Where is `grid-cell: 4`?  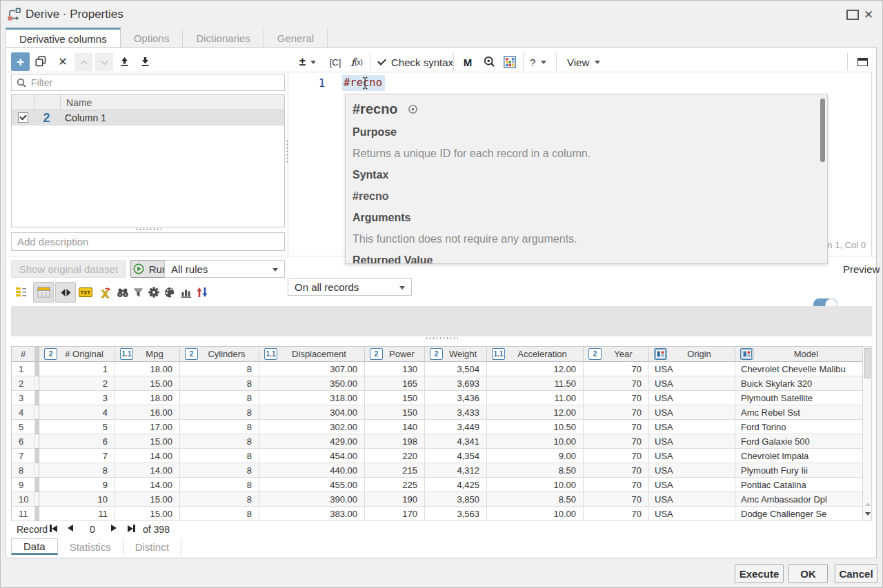 grid-cell: 4 is located at coordinates (77, 412).